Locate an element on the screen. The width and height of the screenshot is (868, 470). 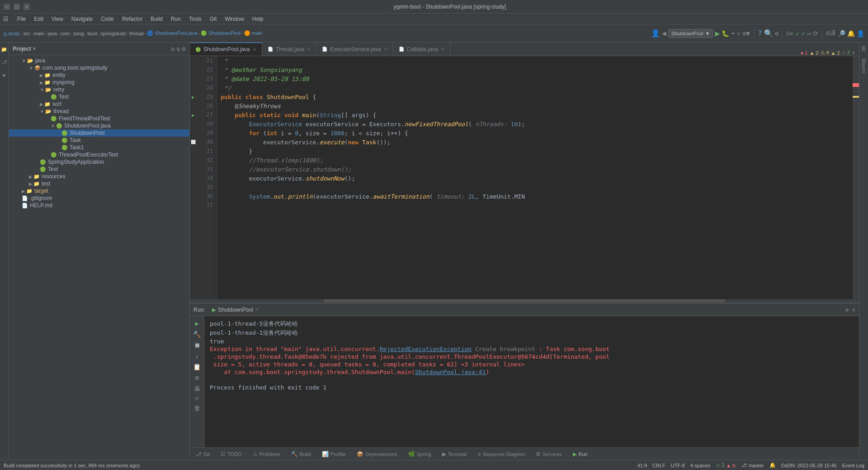
tree-item-thread: ▼ 📂 thread is located at coordinates (99, 111).